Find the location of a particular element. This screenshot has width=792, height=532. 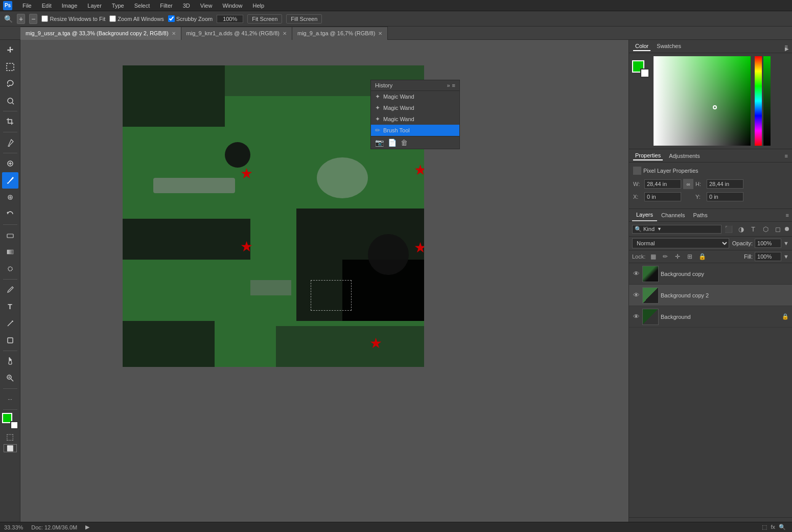

color-panel-expand-btn: ▶ is located at coordinates (787, 49).